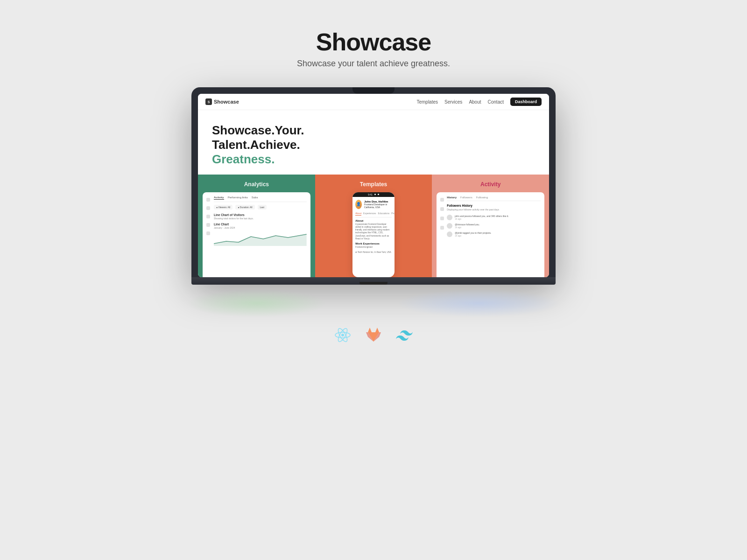  Describe the element at coordinates (490, 218) in the screenshot. I see `activity-inner: History Followers Following Followers Hi…` at that location.